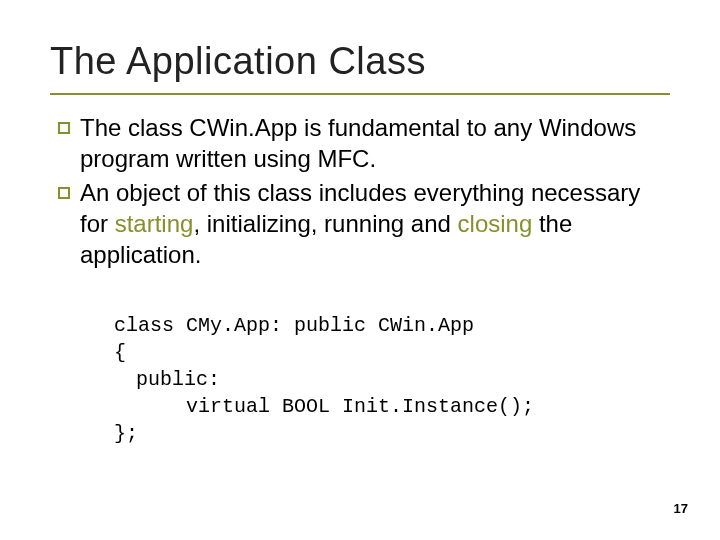  What do you see at coordinates (496, 224) in the screenshot?
I see `bullet-highlight: closing` at bounding box center [496, 224].